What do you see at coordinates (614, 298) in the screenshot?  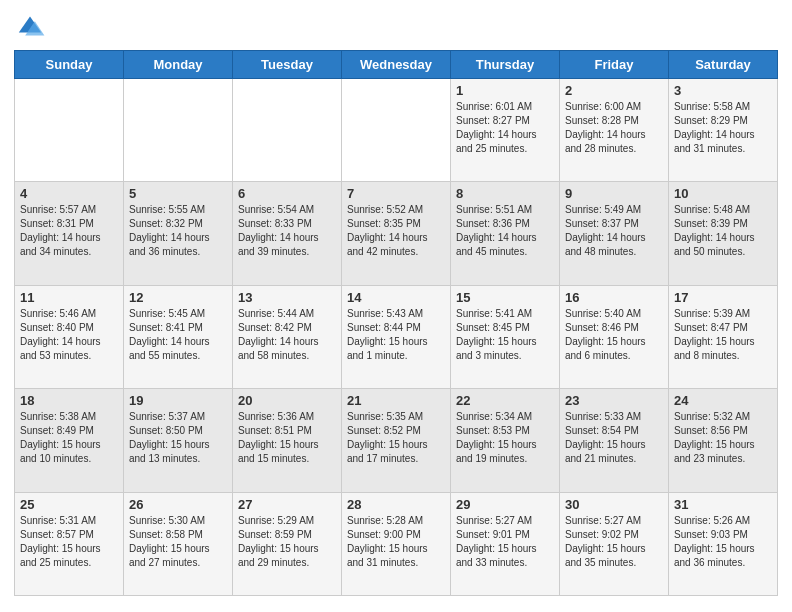 I see `day-number: 16` at bounding box center [614, 298].